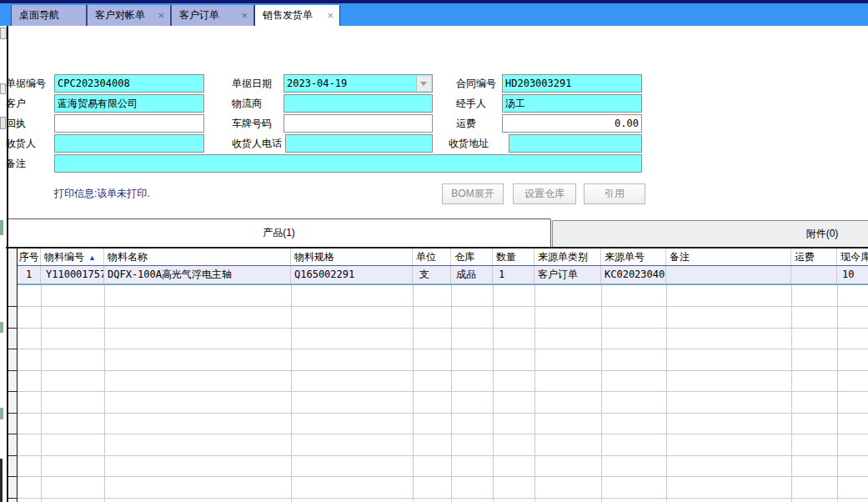 The width and height of the screenshot is (868, 502). I want to click on col-header-material-name: 物料名称, so click(198, 257).